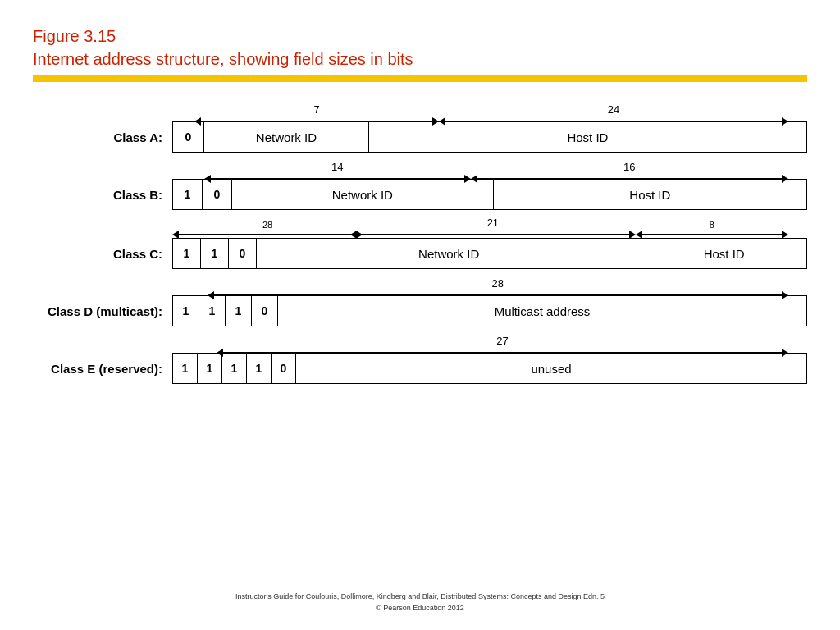 The image size is (840, 630). Describe the element at coordinates (614, 110) in the screenshot. I see `arrow-24-label: 24` at that location.